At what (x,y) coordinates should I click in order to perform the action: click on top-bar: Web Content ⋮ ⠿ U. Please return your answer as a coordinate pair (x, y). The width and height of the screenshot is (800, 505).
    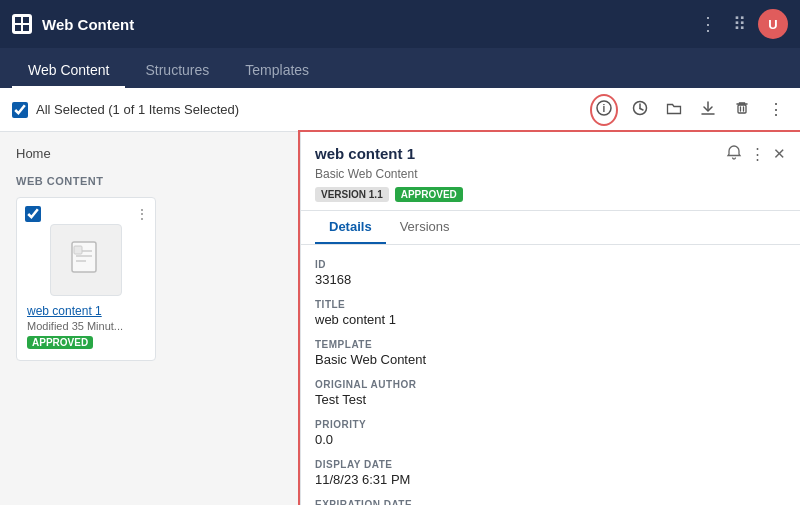
    Looking at the image, I should click on (400, 24).